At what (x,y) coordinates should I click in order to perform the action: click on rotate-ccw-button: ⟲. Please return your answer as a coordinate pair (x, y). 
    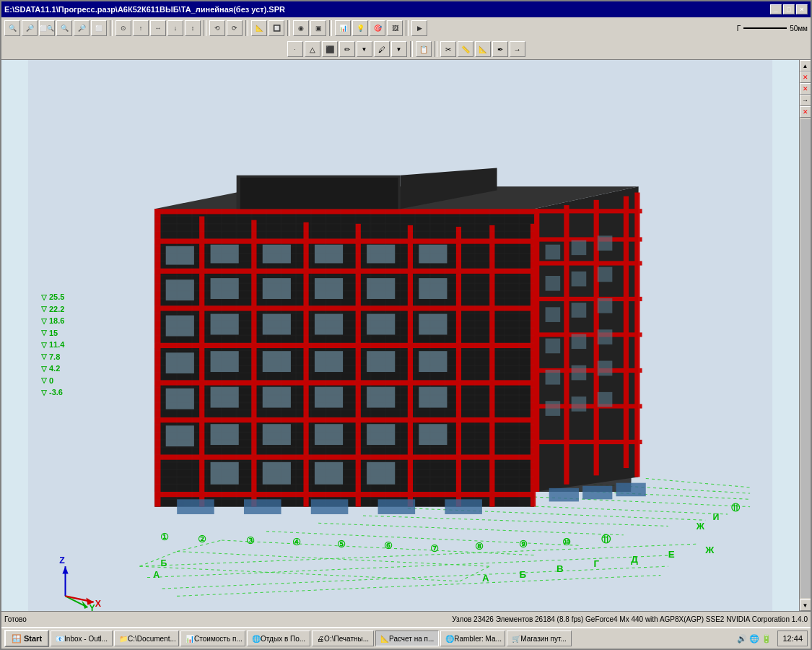
    Looking at the image, I should click on (217, 28).